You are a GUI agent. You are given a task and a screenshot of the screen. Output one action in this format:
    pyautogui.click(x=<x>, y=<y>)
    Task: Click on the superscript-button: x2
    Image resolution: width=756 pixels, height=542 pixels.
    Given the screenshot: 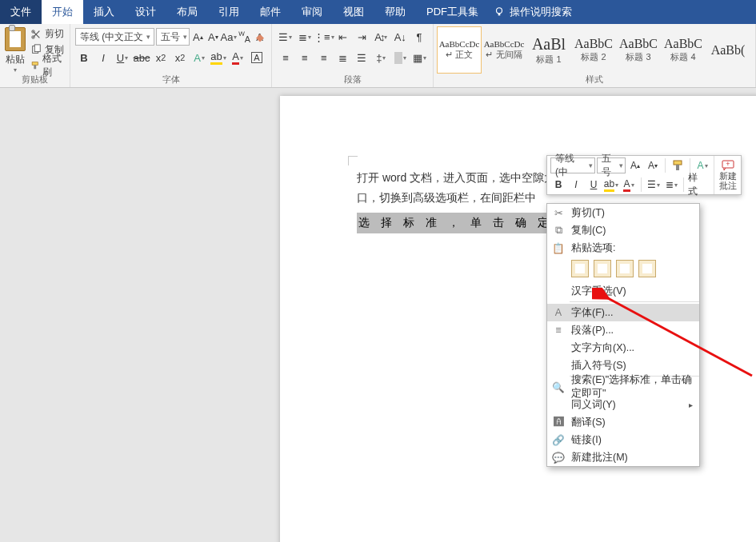 What is the action you would take?
    pyautogui.click(x=180, y=58)
    